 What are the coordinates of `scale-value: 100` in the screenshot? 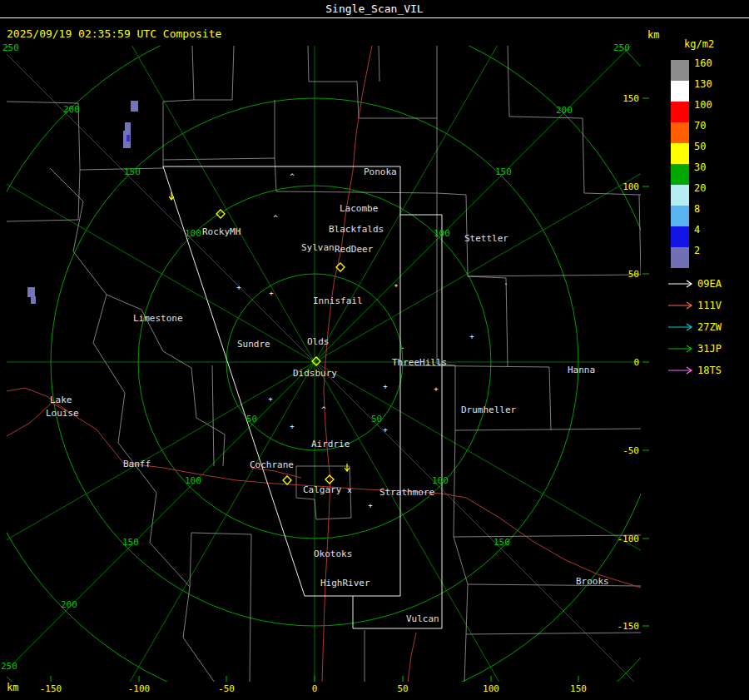 It's located at (703, 112).